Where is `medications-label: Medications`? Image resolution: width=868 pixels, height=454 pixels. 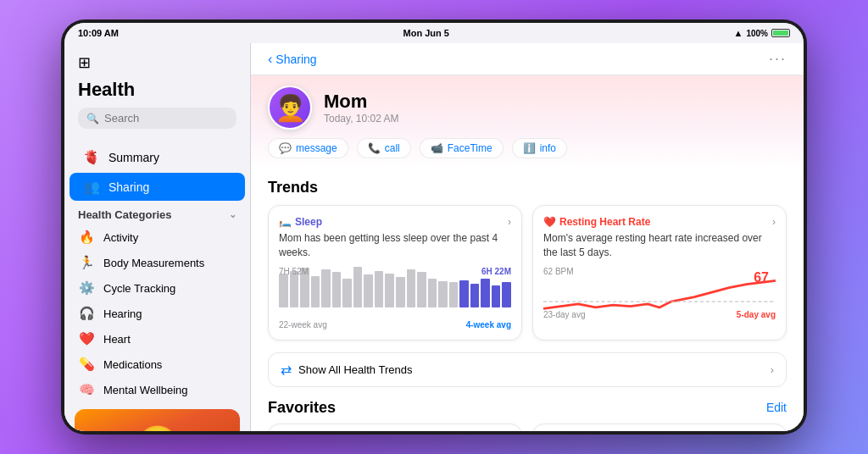
medications-label: Medications is located at coordinates (132, 364).